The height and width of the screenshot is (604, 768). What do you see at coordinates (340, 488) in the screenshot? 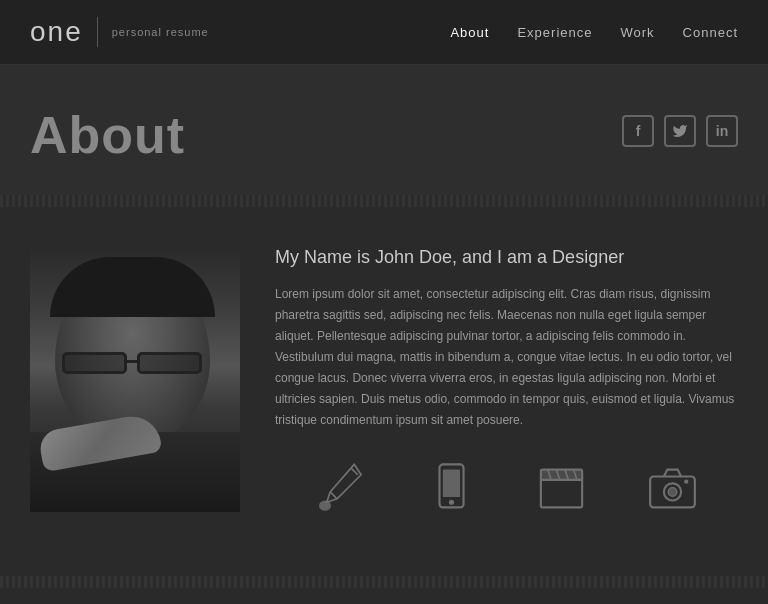
I see `design-skill` at bounding box center [340, 488].